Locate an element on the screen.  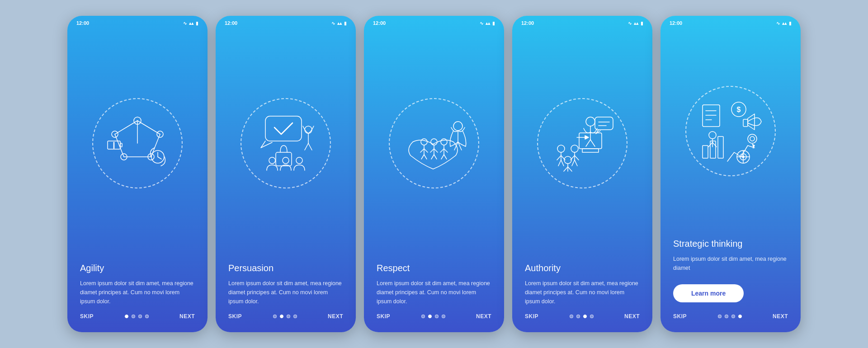
signal-icon-2: ▴▴ is located at coordinates (340, 24).